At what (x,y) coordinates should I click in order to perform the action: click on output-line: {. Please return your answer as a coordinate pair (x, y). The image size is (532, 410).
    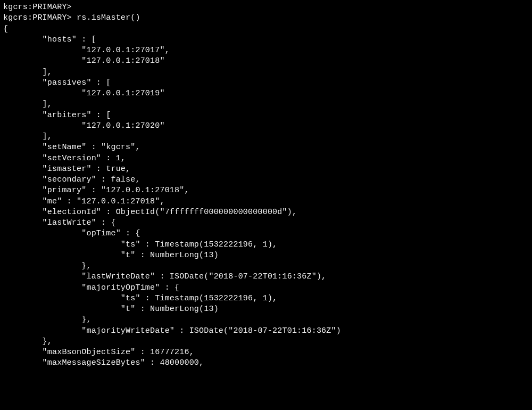
    Looking at the image, I should click on (266, 29).